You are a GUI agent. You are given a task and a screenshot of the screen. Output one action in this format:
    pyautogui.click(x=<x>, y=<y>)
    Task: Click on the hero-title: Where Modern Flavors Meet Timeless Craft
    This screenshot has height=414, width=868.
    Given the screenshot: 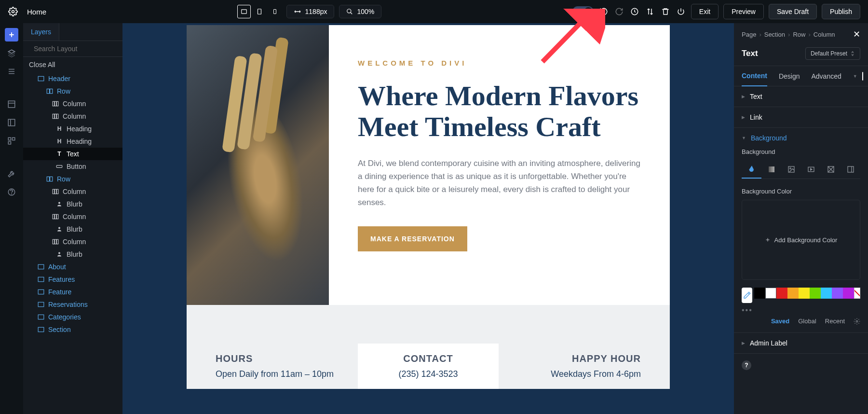 What is the action you would take?
    pyautogui.click(x=500, y=111)
    